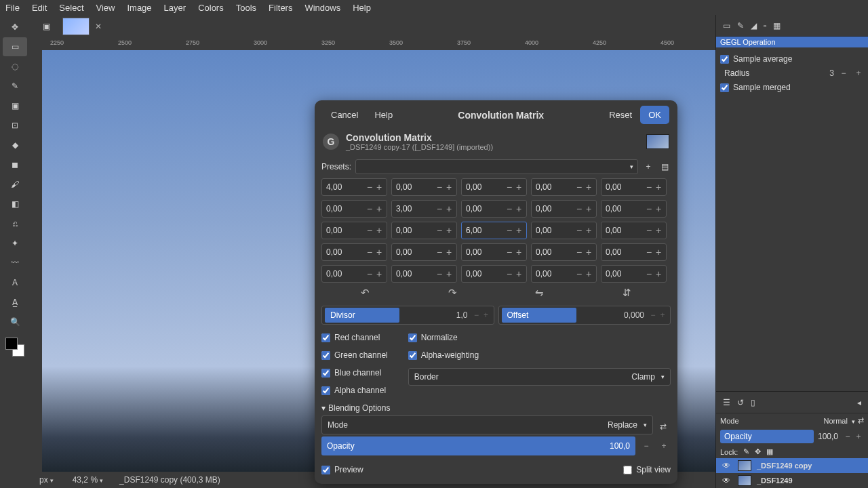 The height and width of the screenshot is (488, 868). I want to click on layer-opacity-minus: −, so click(848, 436).